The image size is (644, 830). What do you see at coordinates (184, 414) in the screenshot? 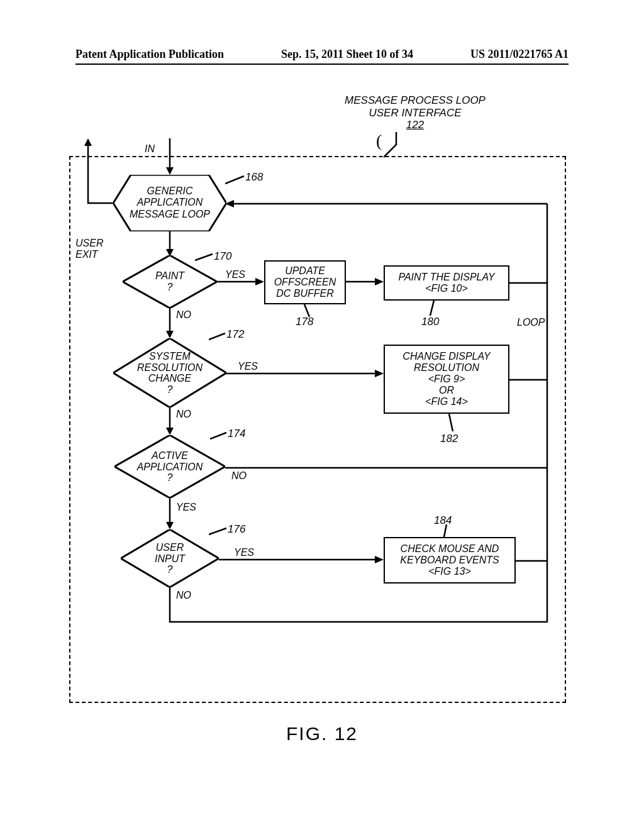
I see `no-172: NO` at bounding box center [184, 414].